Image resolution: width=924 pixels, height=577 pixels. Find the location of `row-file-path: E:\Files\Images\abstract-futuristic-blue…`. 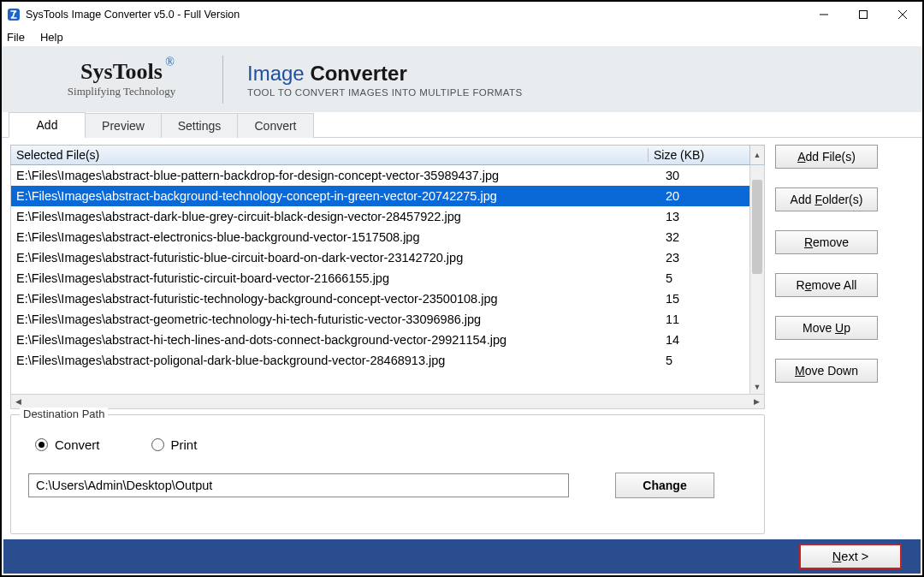

row-file-path: E:\Files\Images\abstract-futuristic-blue… is located at coordinates (335, 258).